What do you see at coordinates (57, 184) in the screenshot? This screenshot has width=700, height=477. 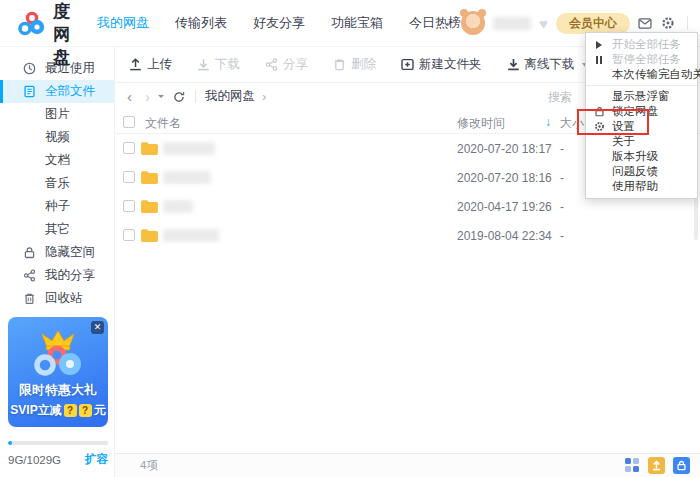 I see `sidebar-item-music: 音乐` at bounding box center [57, 184].